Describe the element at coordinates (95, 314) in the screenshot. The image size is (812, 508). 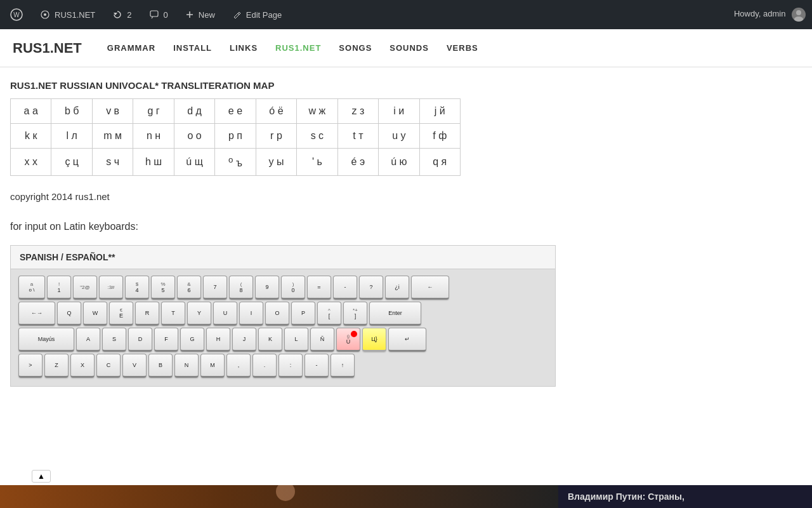
I see `key-w: W` at that location.